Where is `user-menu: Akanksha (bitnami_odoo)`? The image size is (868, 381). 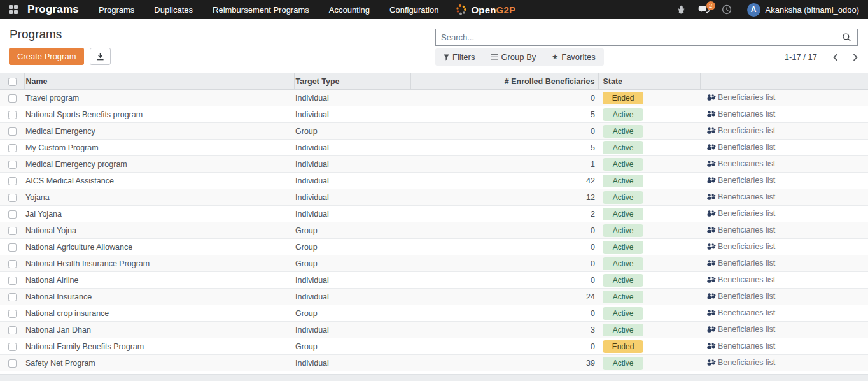
user-menu: Akanksha (bitnami_odoo) is located at coordinates (812, 10).